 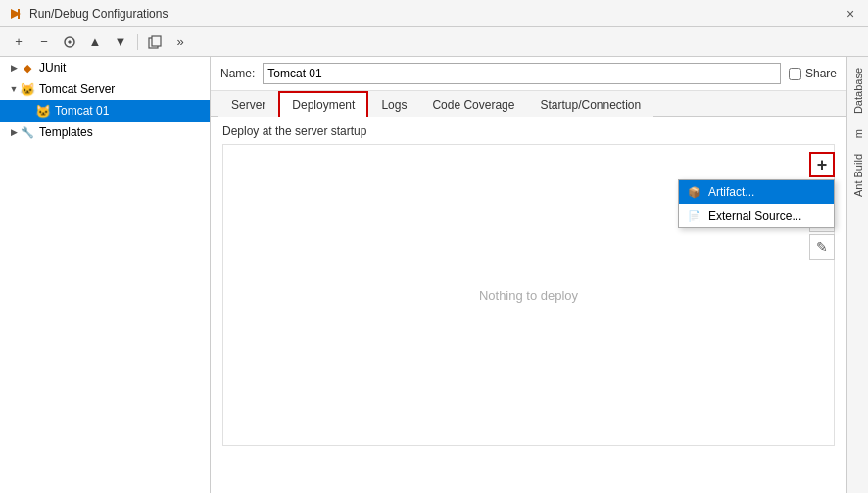 What do you see at coordinates (796, 74) in the screenshot?
I see `share-checkbox` at bounding box center [796, 74].